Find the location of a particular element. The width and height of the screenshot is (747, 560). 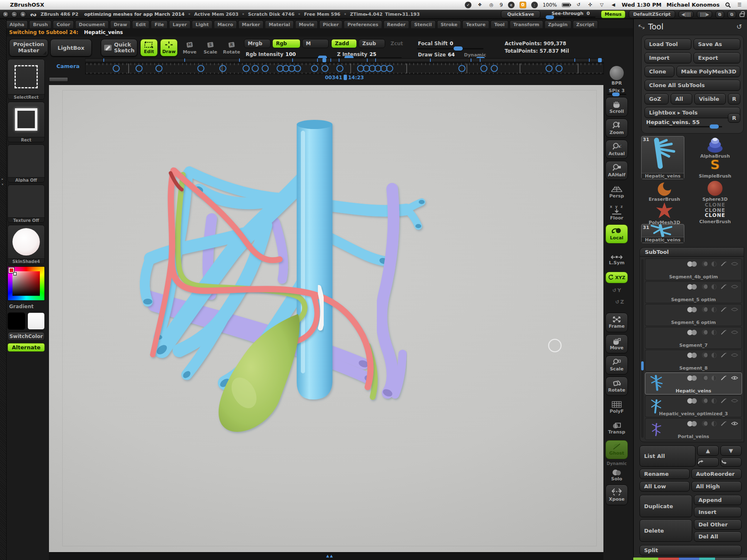

window-minimize-button: − is located at coordinates (14, 14).